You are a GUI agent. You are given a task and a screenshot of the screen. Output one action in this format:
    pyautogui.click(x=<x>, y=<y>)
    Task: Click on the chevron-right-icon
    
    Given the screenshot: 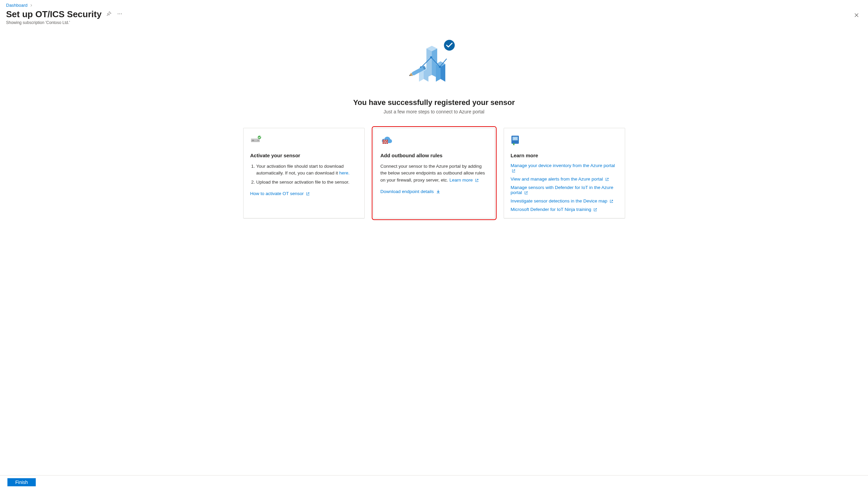 What is the action you would take?
    pyautogui.click(x=31, y=5)
    